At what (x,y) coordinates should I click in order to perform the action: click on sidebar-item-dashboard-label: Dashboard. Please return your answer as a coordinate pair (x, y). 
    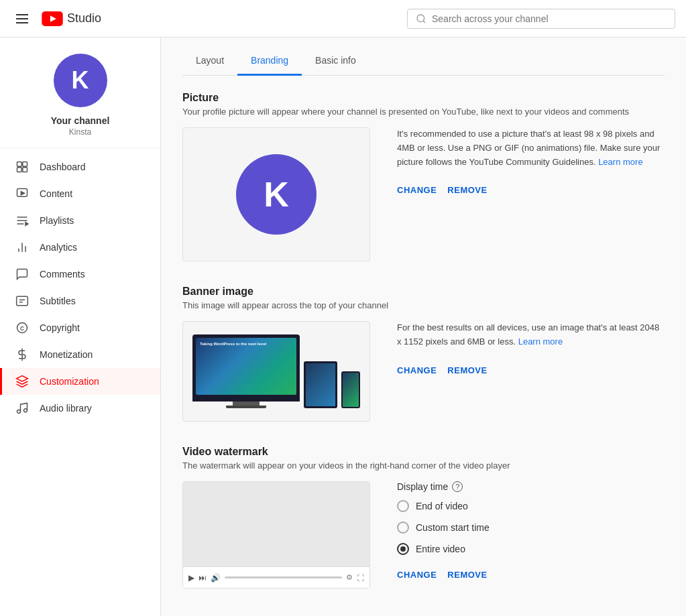
    Looking at the image, I should click on (63, 167).